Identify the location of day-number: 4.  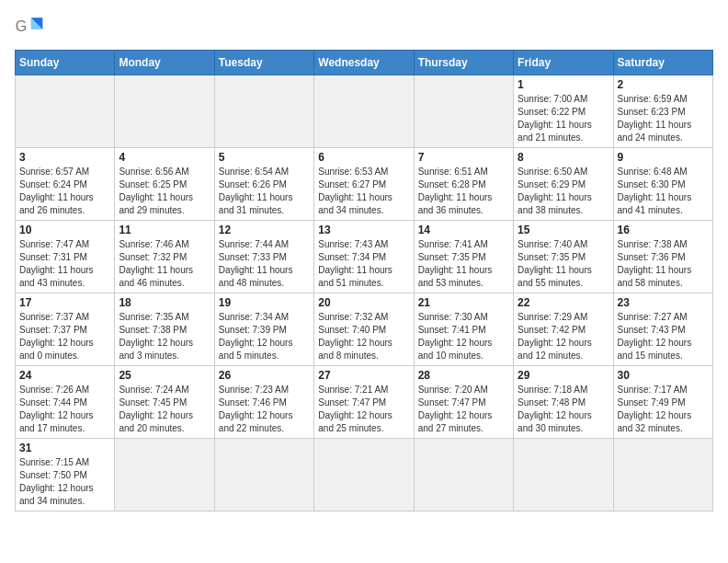
(164, 157).